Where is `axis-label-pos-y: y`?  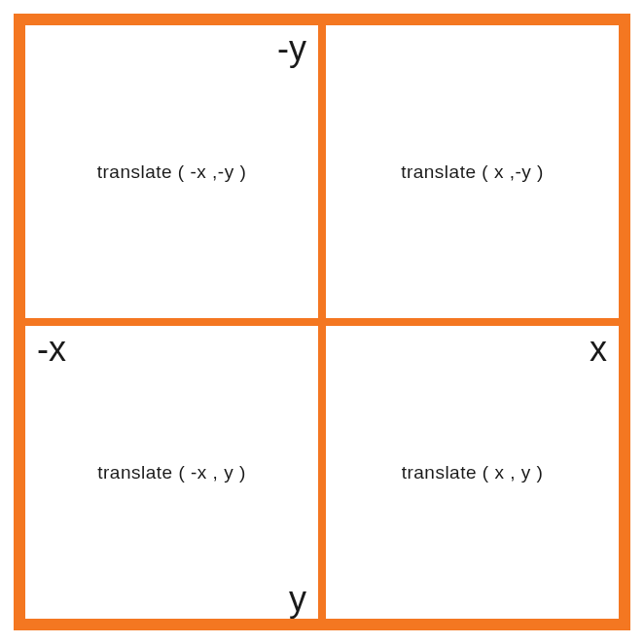
axis-label-pos-y: y is located at coordinates (298, 599).